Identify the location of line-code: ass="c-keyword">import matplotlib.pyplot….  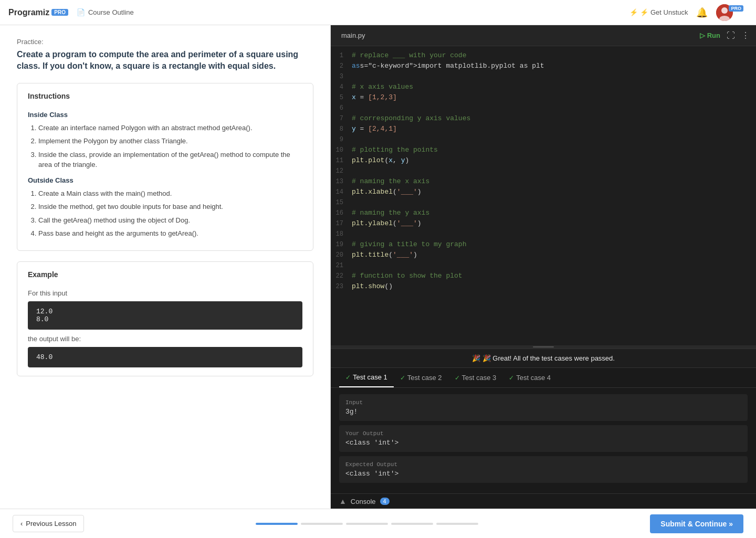
(448, 66).